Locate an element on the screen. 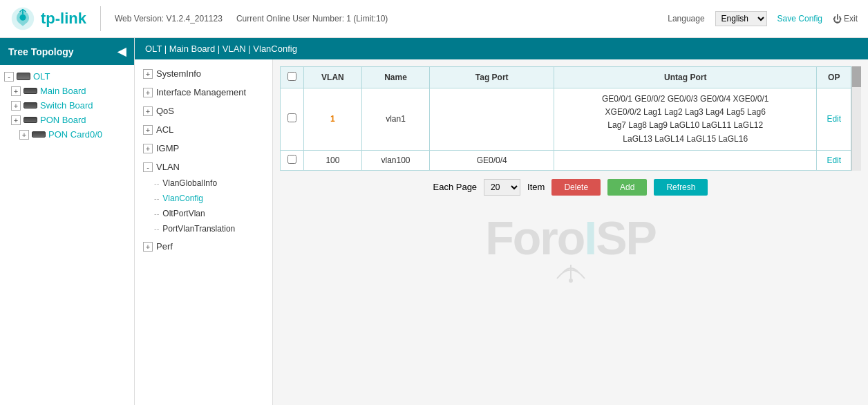 The image size is (868, 405). row2-checkbox is located at coordinates (292, 159).